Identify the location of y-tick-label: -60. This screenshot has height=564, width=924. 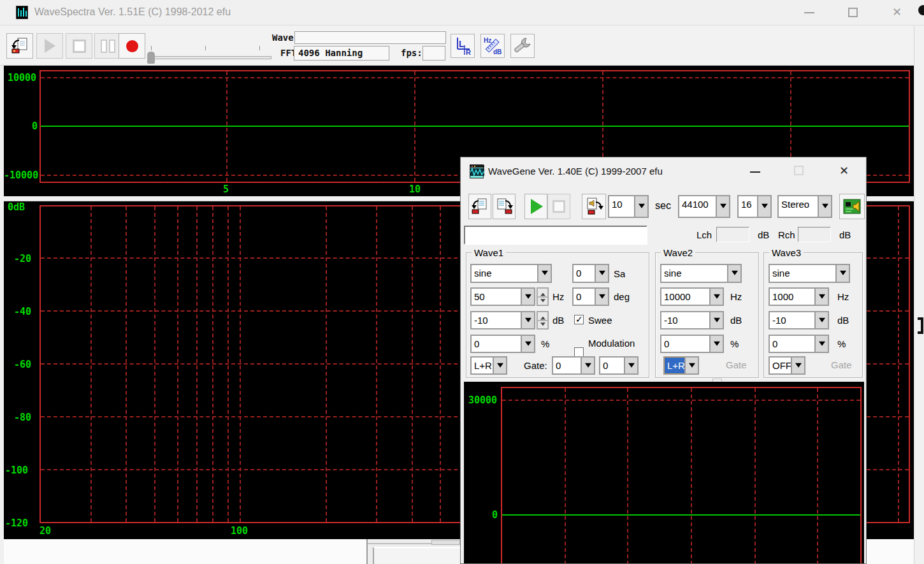
(23, 365).